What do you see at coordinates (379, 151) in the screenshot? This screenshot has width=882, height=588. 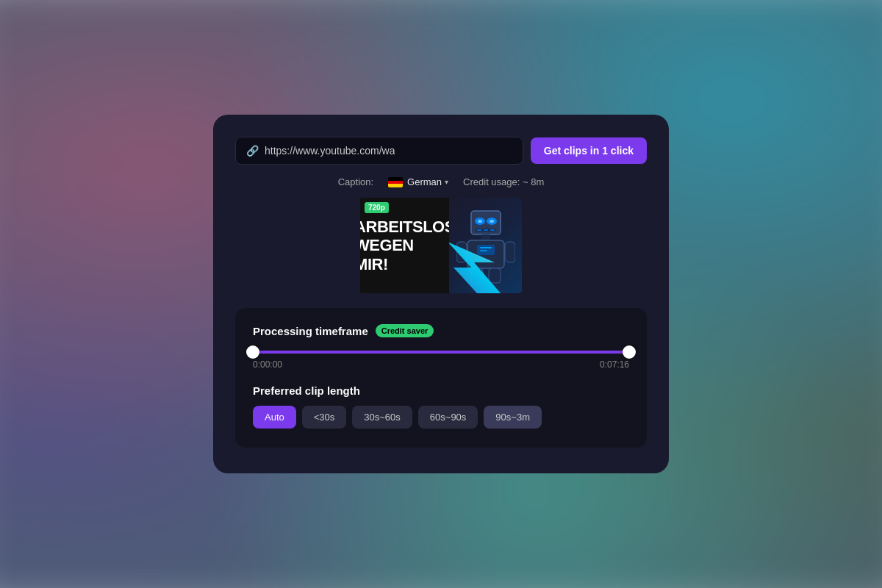 I see `url-input-wrapper: 🔗 https://www.youtube.com/wa` at bounding box center [379, 151].